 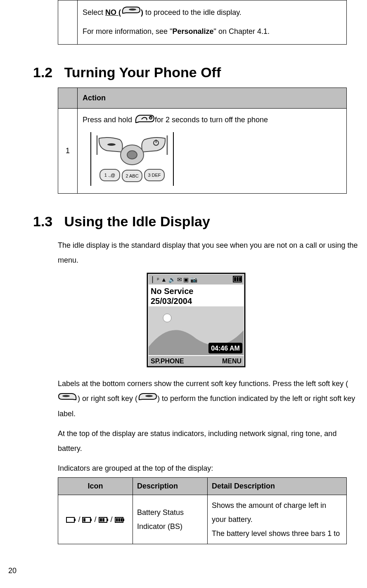 What do you see at coordinates (212, 22) in the screenshot?
I see `cont-cell: Select NO ( ) to proceed to the idle dis…` at bounding box center [212, 22].